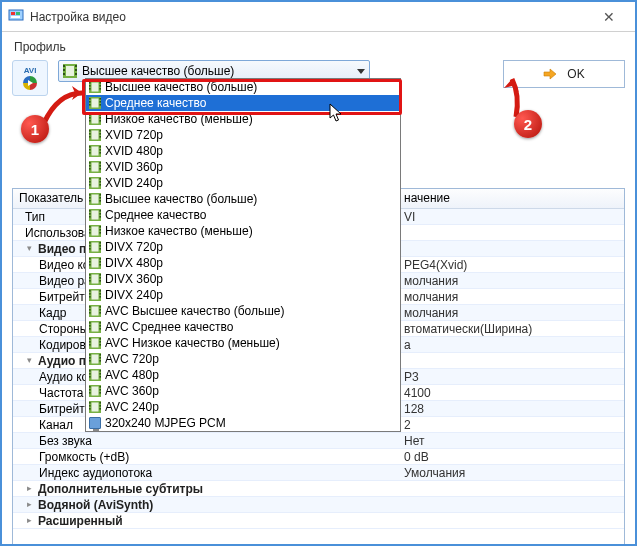 This screenshot has width=637, height=546. I want to click on dropdown-item-label: XVID 480p, so click(134, 151).